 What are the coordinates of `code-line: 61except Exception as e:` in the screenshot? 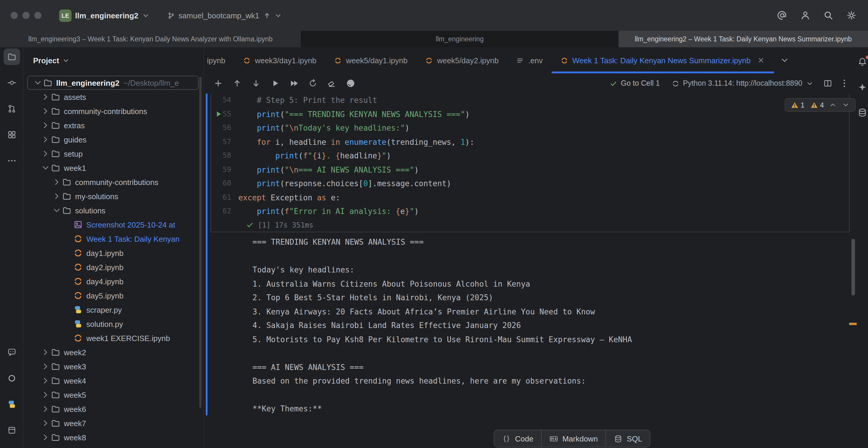 It's located at (530, 197).